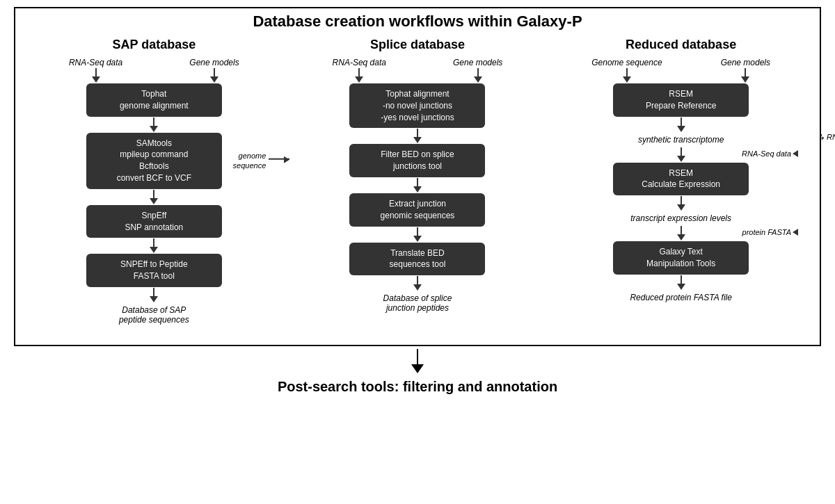 The image size is (835, 504). Describe the element at coordinates (154, 125) in the screenshot. I see `sap-arrow3` at that location.